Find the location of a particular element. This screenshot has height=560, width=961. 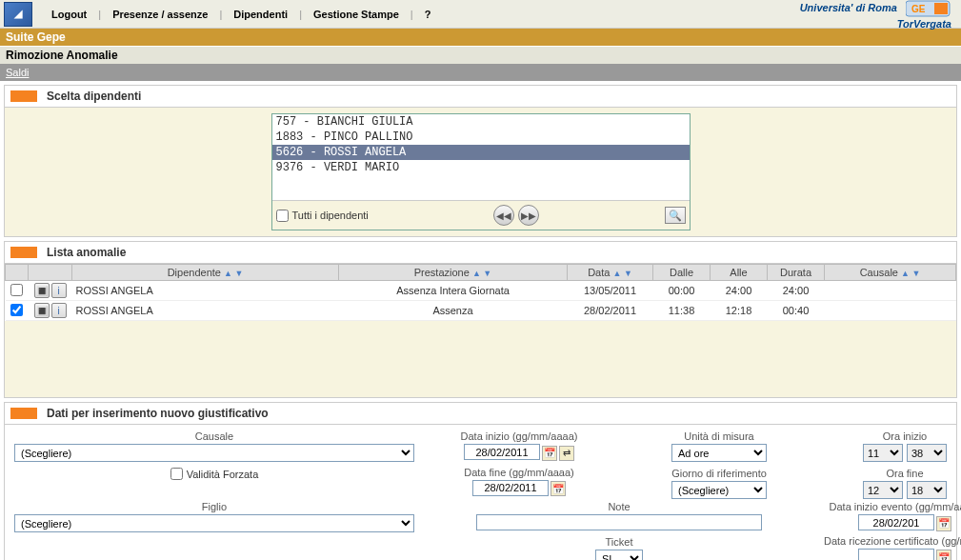

label-unita: Unità di misura is located at coordinates (719, 436).